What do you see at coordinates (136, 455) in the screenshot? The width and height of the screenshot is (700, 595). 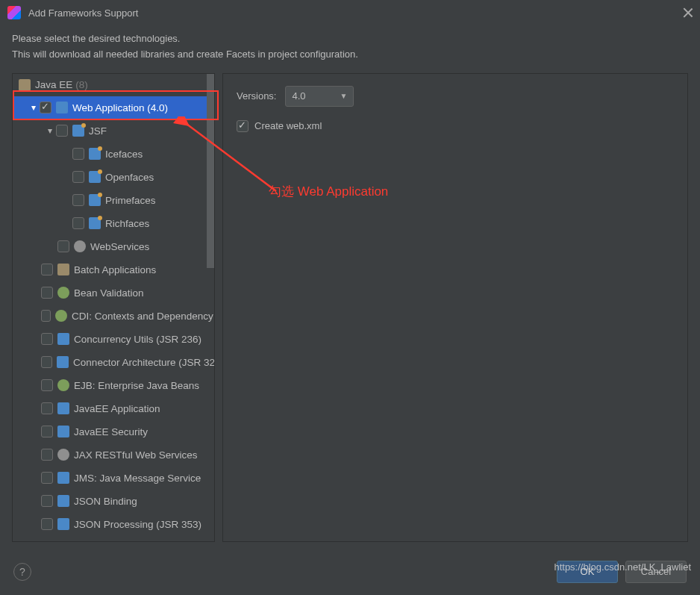 I see `jaxrs-label: JAX RESTful Web Services` at bounding box center [136, 455].